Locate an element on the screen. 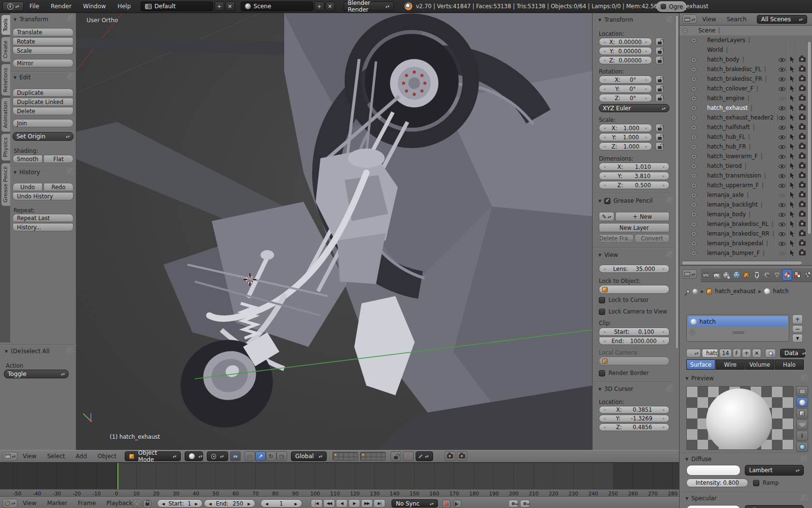  close-layout-button: ✕ is located at coordinates (230, 6).